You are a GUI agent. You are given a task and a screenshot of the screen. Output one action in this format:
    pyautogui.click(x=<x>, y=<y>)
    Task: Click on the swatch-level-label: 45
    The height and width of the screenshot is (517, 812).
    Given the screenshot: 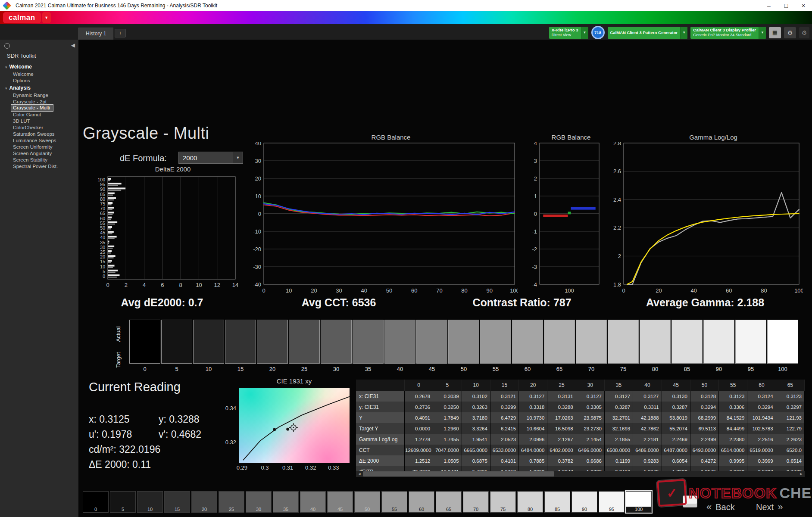 What is the action you would take?
    pyautogui.click(x=432, y=369)
    